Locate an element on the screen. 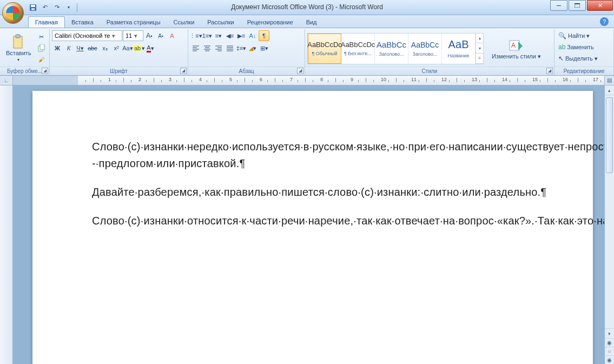  styles-gallery: AaBbCcDc¶ Обычный AaBbCcDc¶ Без инте... … is located at coordinates (395, 49).